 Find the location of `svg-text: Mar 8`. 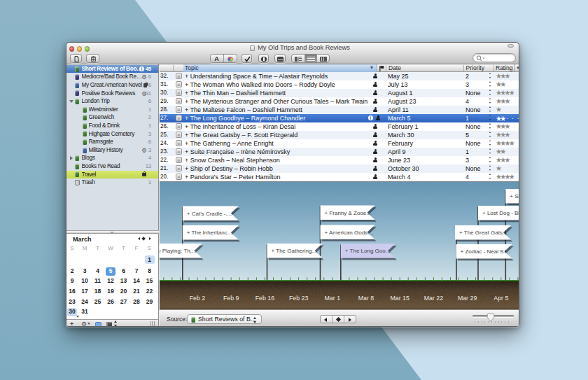

svg-text: Mar 8 is located at coordinates (367, 297).